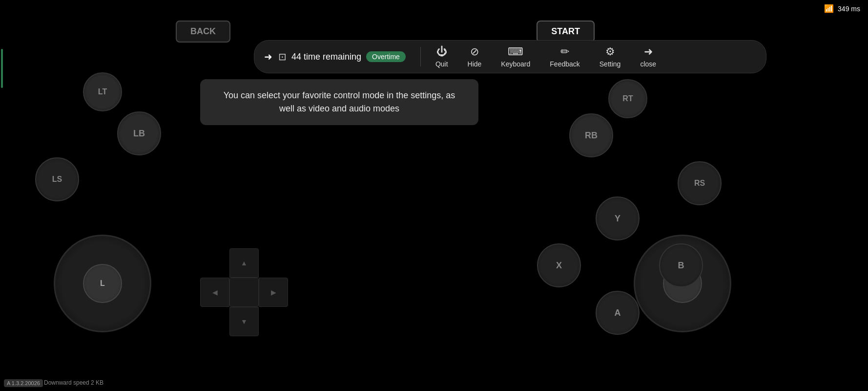  What do you see at coordinates (339, 102) in the screenshot?
I see `tooltip: You can select your favorite control mod…` at bounding box center [339, 102].